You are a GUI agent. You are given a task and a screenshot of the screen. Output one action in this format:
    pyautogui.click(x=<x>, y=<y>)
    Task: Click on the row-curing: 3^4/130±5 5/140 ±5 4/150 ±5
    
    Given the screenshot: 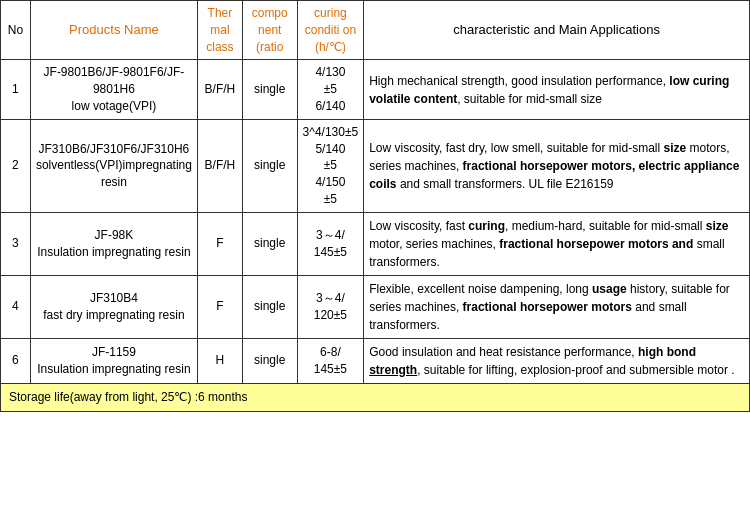 What is the action you would take?
    pyautogui.click(x=330, y=166)
    